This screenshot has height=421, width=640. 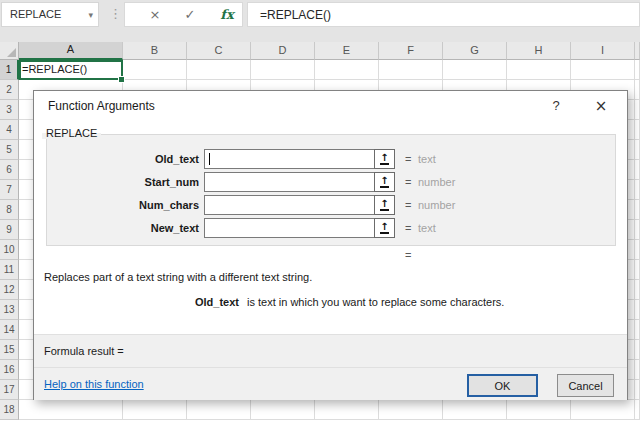 What do you see at coordinates (122, 80) in the screenshot?
I see `fill-handle` at bounding box center [122, 80].